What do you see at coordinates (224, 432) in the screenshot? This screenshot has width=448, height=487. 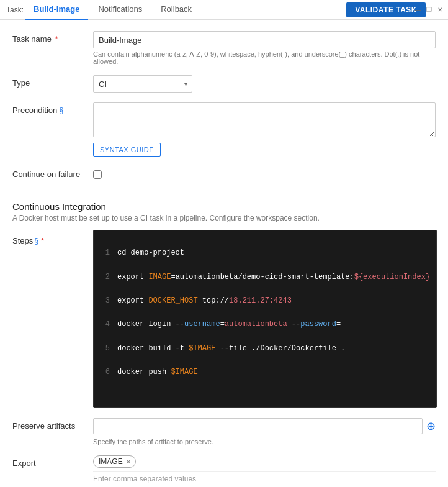 I see `preserve-artifacts-row: Preserve artifacts ⊕ Specify the paths o…` at bounding box center [224, 432].